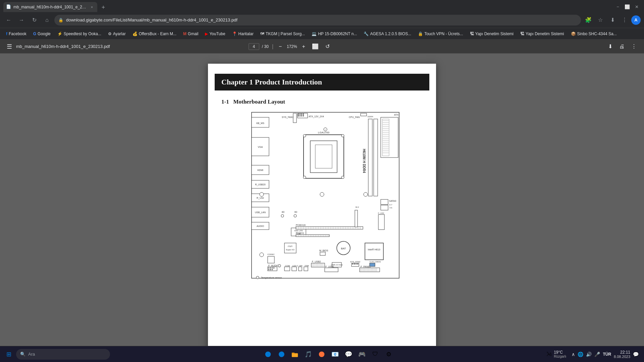 This screenshot has height=362, width=644. Describe the element at coordinates (280, 47) in the screenshot. I see `zoom-out-button: −` at that location.